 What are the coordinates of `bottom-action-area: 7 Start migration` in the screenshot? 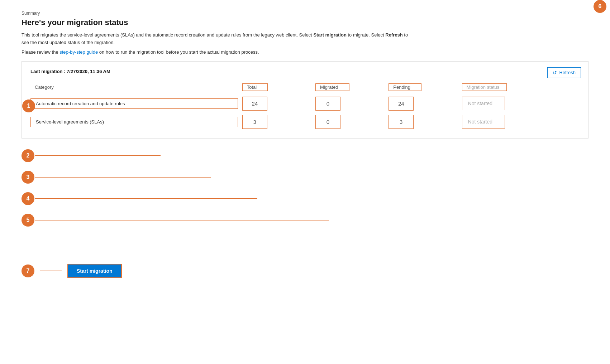 It's located at (305, 271).